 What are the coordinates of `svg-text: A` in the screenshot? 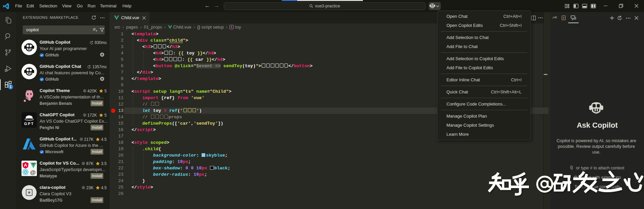 It's located at (25, 165).